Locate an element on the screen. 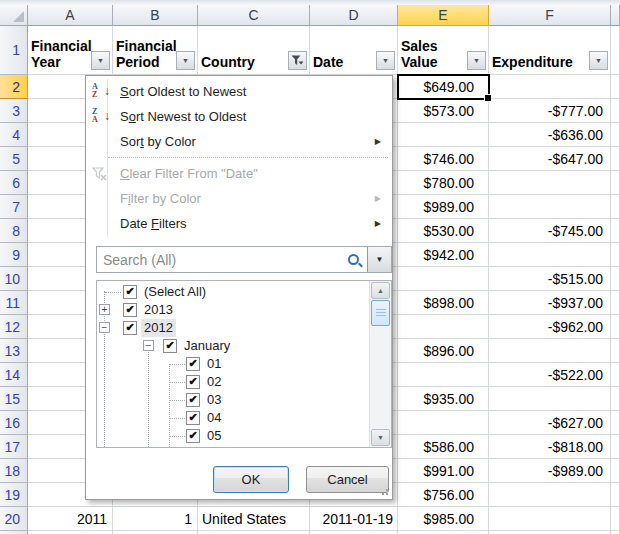  cell-E18: $991.00 is located at coordinates (444, 471).